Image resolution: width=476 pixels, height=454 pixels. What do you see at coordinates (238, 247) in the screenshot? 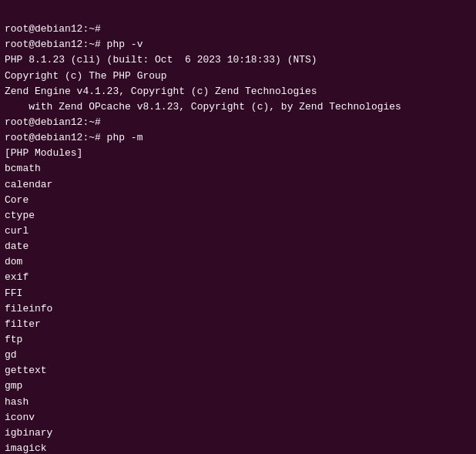
I see `terminal-line: date` at bounding box center [238, 247].